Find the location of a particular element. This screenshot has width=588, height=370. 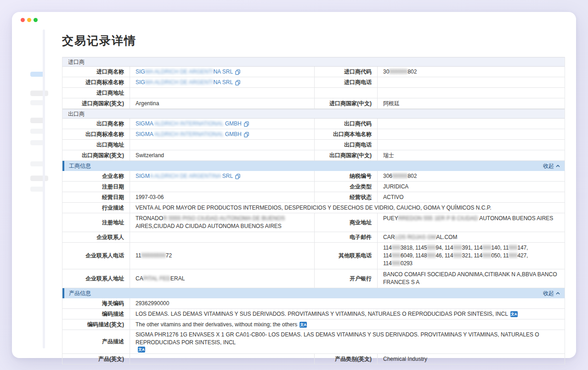

company-name-link: SIGMA ALDRICH DE ARGENTINA SRL is located at coordinates (184, 176).